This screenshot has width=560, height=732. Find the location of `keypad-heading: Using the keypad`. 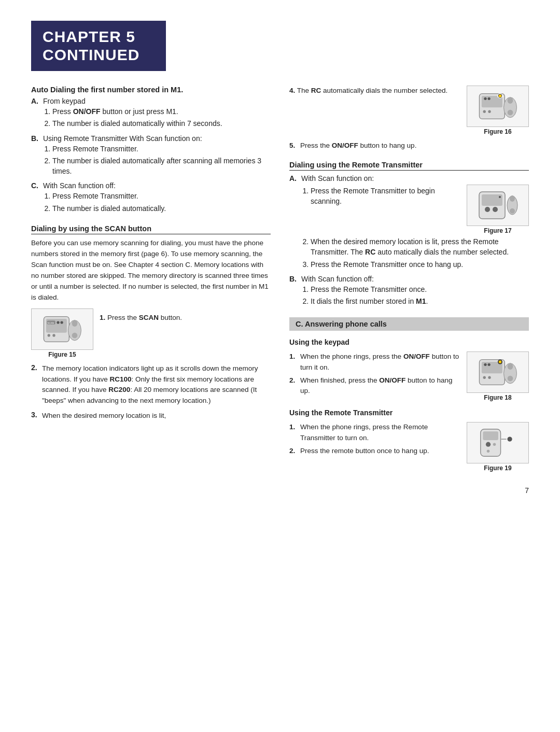

keypad-heading: Using the keypad is located at coordinates (409, 342).